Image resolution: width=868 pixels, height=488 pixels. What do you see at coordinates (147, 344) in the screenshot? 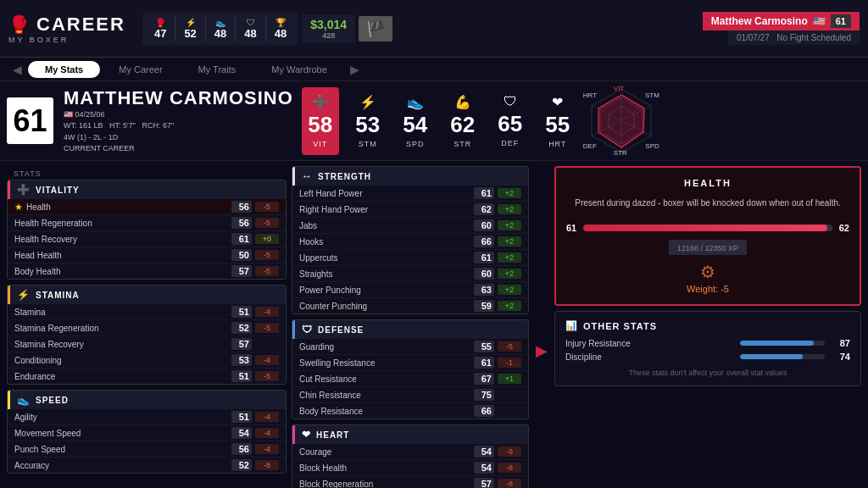
I see `stamina-recovery-row: Stamina Recovery 57` at bounding box center [147, 344].